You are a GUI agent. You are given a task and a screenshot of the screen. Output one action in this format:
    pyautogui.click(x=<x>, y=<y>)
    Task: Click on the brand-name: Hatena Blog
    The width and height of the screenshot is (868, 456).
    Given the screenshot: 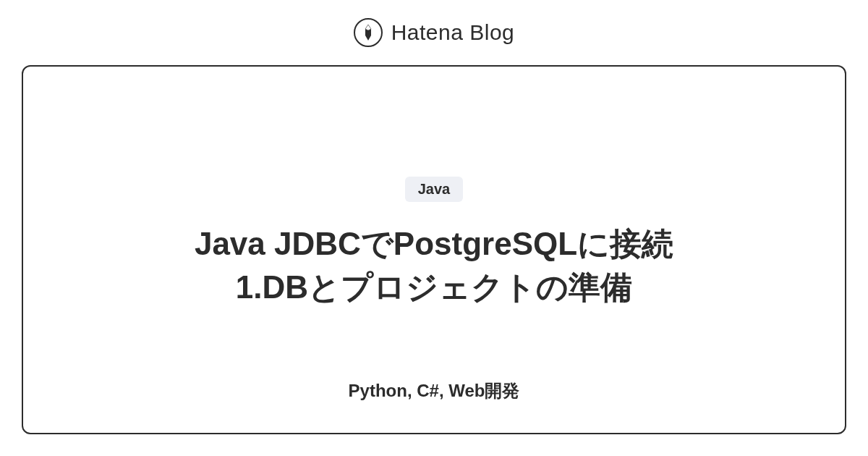 What is the action you would take?
    pyautogui.click(x=453, y=33)
    